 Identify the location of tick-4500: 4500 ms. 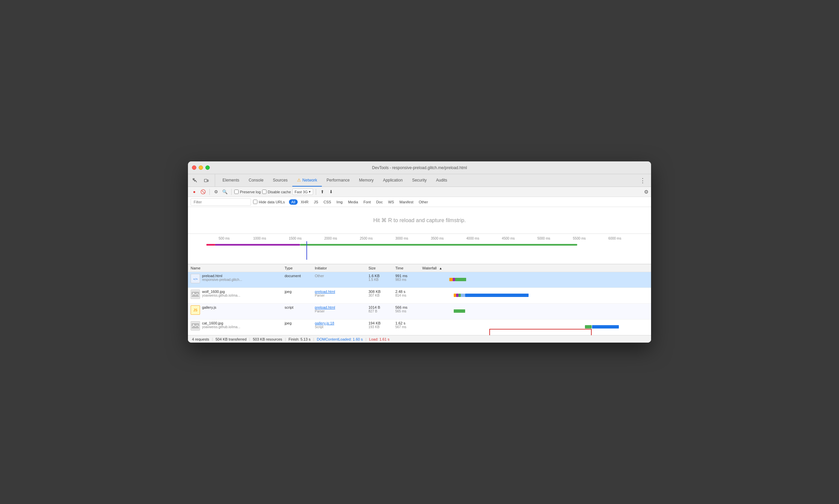
(508, 238).